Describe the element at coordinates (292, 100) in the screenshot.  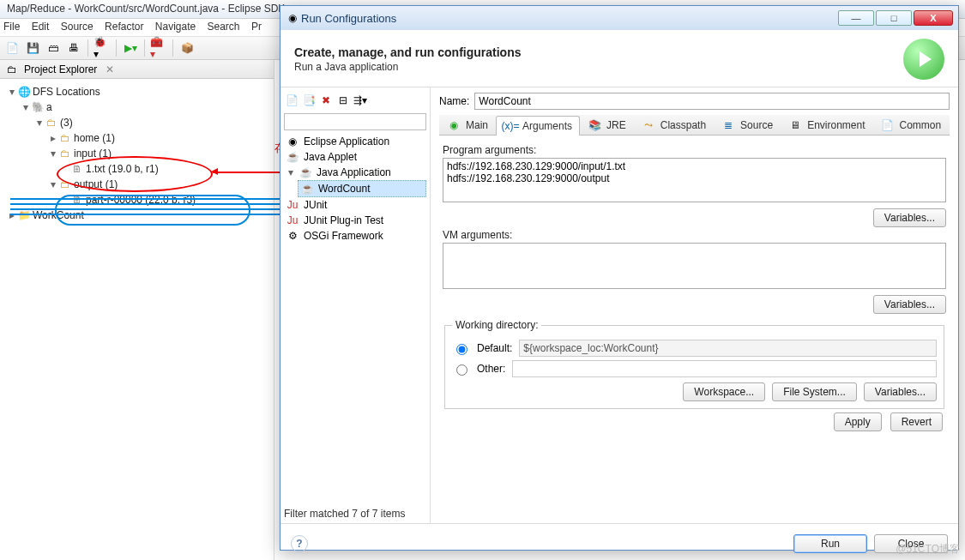
I see `new-config-icon: 📄` at that location.